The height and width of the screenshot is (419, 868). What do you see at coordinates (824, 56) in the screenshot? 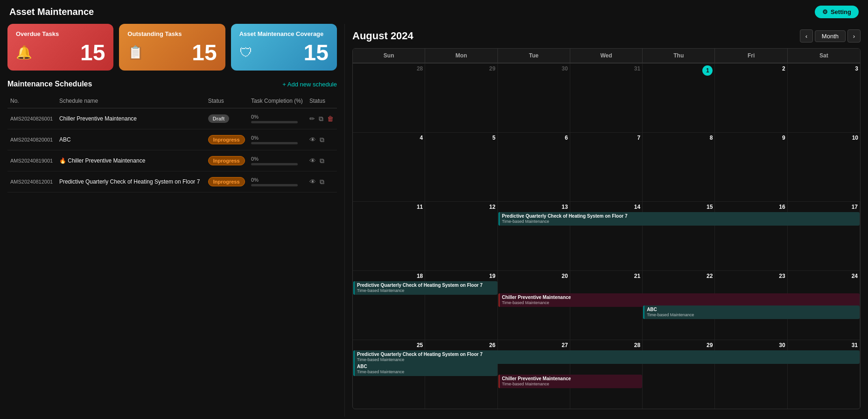
I see `day-header-sat: Sat` at bounding box center [824, 56].